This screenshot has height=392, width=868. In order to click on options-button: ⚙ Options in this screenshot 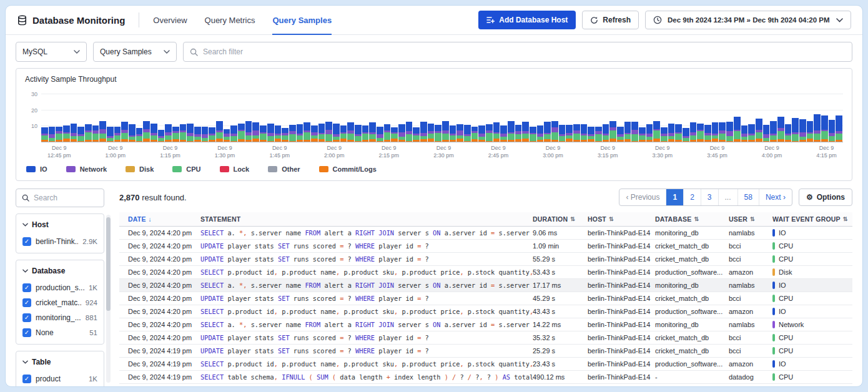, I will do `click(826, 197)`.